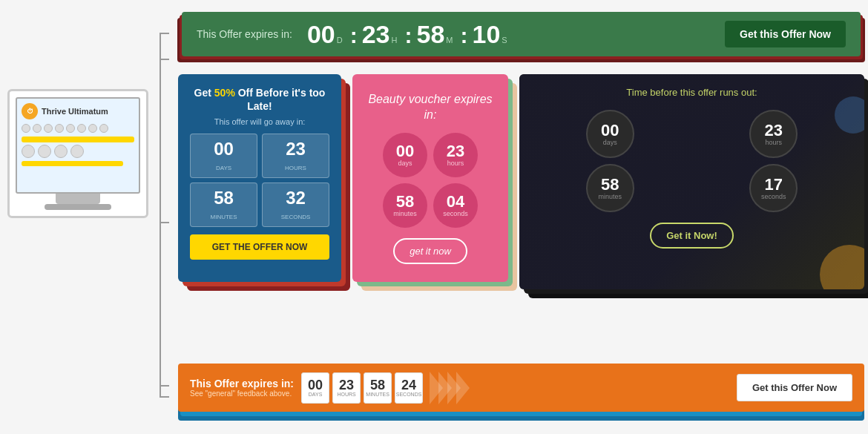  Describe the element at coordinates (295, 205) in the screenshot. I see `card-blue-seconds-cell: 32 SECONDS` at that location.